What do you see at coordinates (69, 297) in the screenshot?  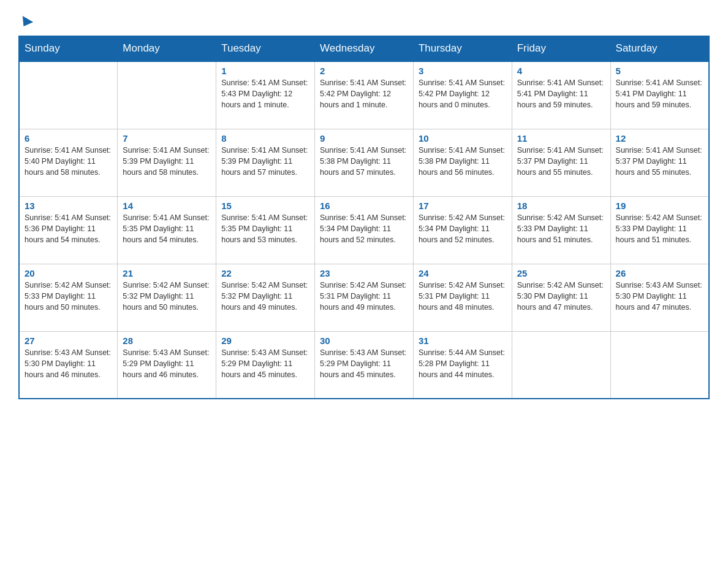 I see `calendar-cell: 20Sunrise: 5:42 AM Sunset: 5:33 PM Dayli…` at bounding box center [69, 297].